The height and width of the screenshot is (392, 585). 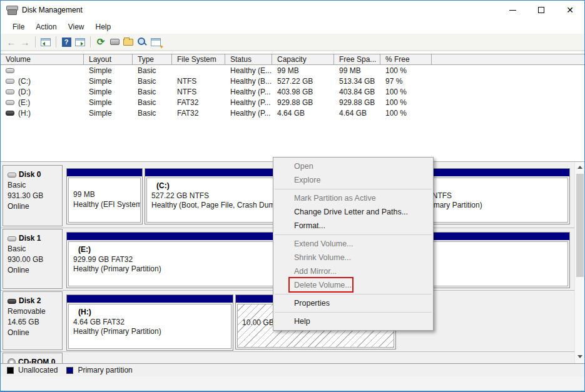 What do you see at coordinates (76, 27) in the screenshot?
I see `menu-view: View` at bounding box center [76, 27].